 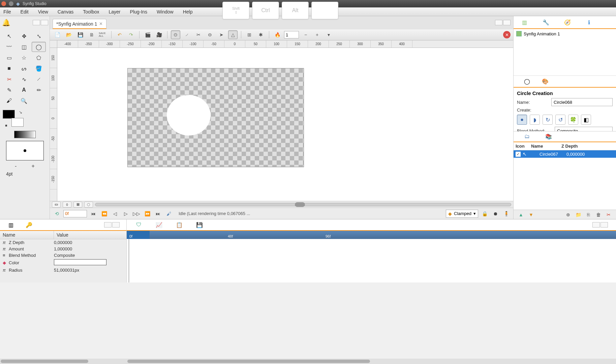 I want to click on menu-layer: Layer, so click(x=115, y=12).